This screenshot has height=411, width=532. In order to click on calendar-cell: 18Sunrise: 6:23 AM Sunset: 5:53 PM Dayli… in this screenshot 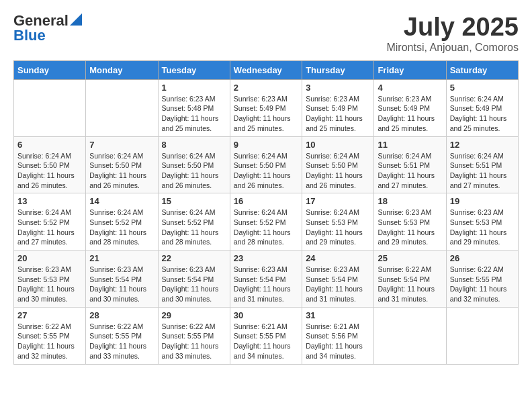, I will do `click(410, 222)`.